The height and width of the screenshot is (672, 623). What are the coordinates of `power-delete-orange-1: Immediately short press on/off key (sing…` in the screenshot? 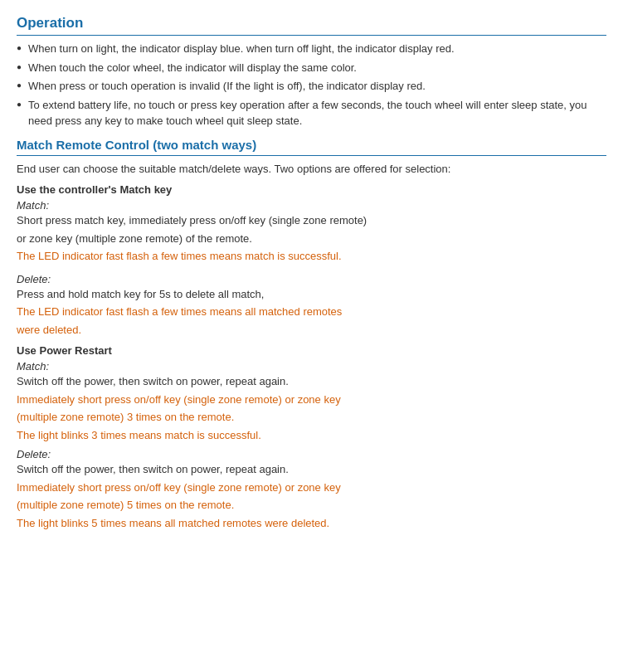 It's located at (312, 488).